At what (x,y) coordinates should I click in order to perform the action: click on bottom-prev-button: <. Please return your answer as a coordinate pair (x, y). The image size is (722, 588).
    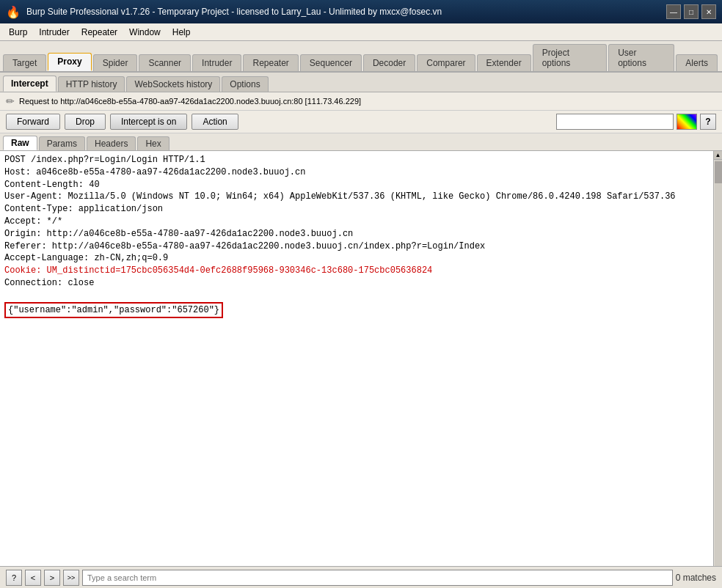
    Looking at the image, I should click on (33, 578).